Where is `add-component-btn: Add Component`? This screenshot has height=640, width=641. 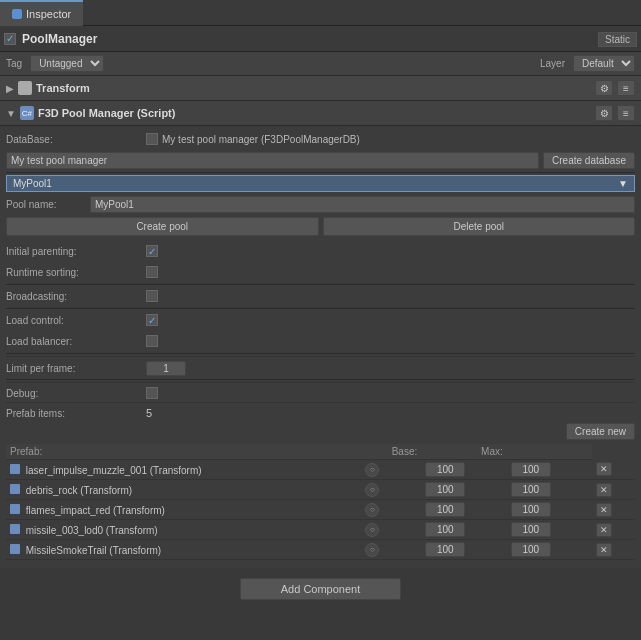 add-component-btn: Add Component is located at coordinates (321, 589).